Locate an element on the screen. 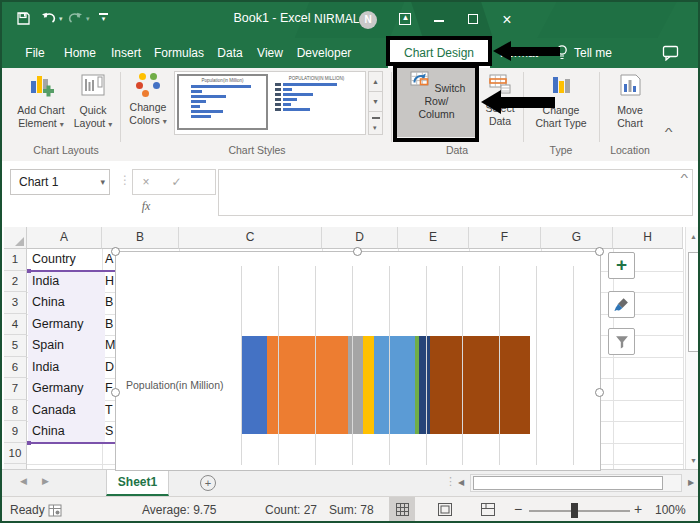 The image size is (700, 523). chart-handle-middle-right is located at coordinates (600, 392).